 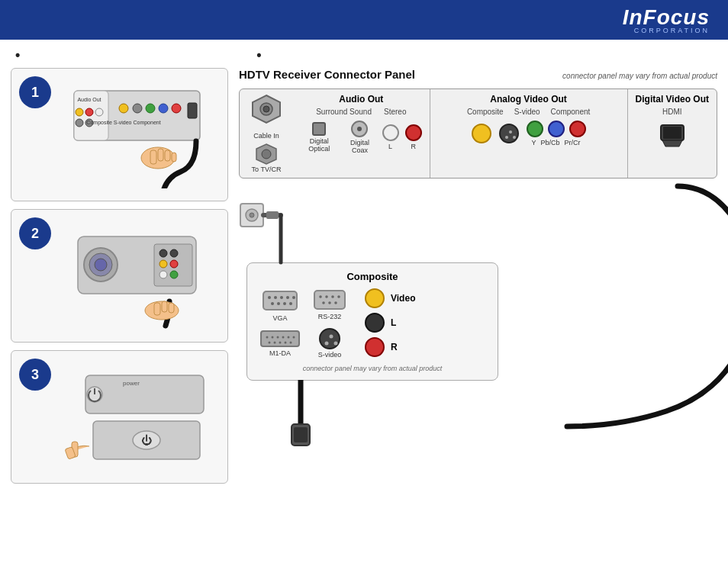 What do you see at coordinates (530, 134) in the screenshot?
I see `analog-video-section: Analog Video Out Composite S-video Compo…` at bounding box center [530, 134].